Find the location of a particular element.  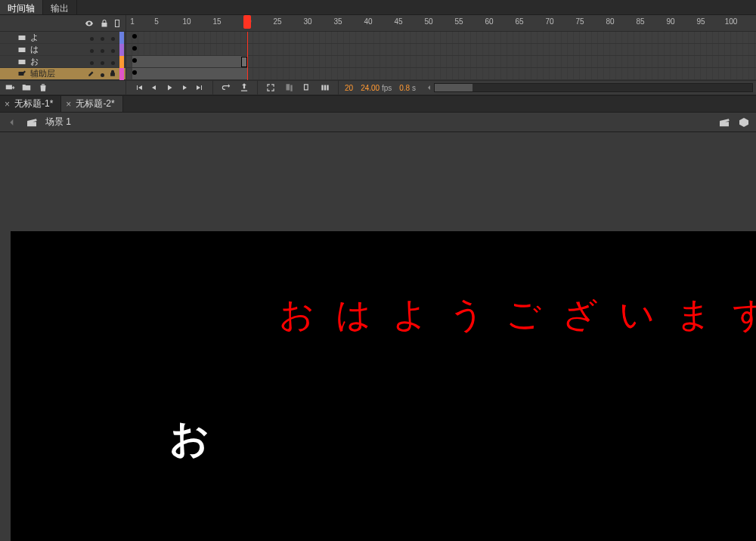

edit-scene-icon is located at coordinates (724, 122).